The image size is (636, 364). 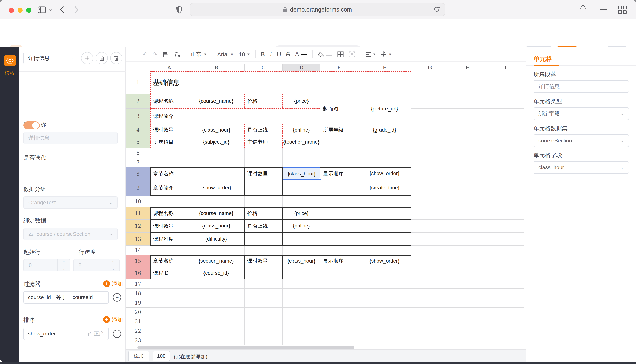 What do you see at coordinates (264, 130) in the screenshot?
I see `sheet-cell-C4: 是否上线` at bounding box center [264, 130].